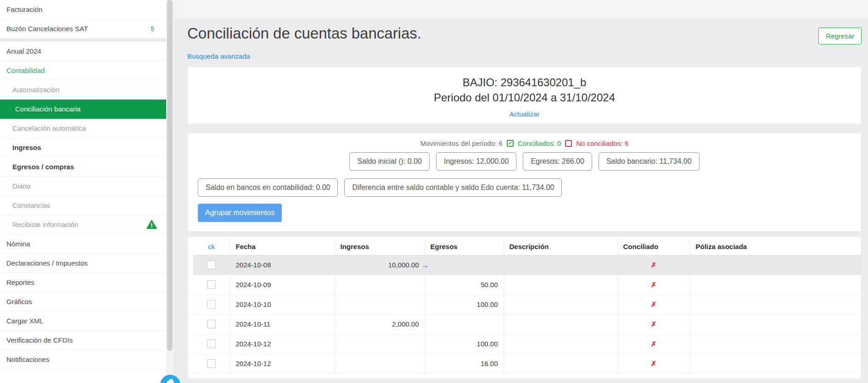 This screenshot has height=383, width=868. Describe the element at coordinates (464, 324) in the screenshot. I see `cell-egresos` at that location.